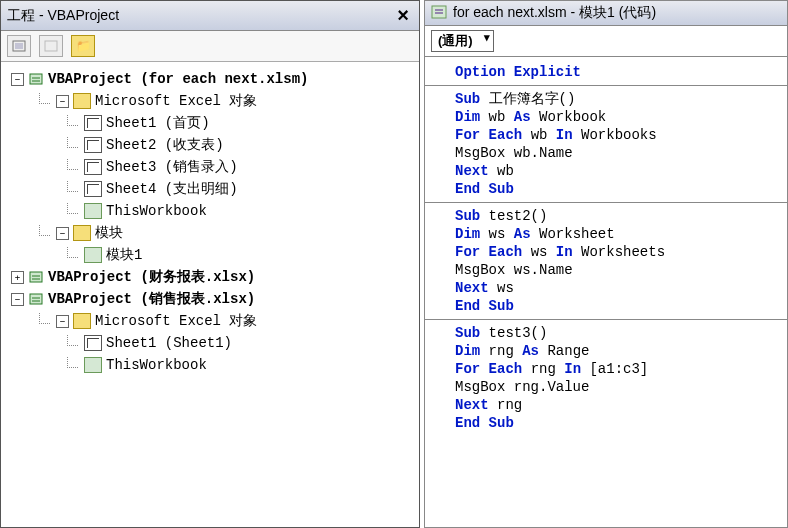 The height and width of the screenshot is (528, 788). I want to click on toggle-folders-button: 📁, so click(83, 46).